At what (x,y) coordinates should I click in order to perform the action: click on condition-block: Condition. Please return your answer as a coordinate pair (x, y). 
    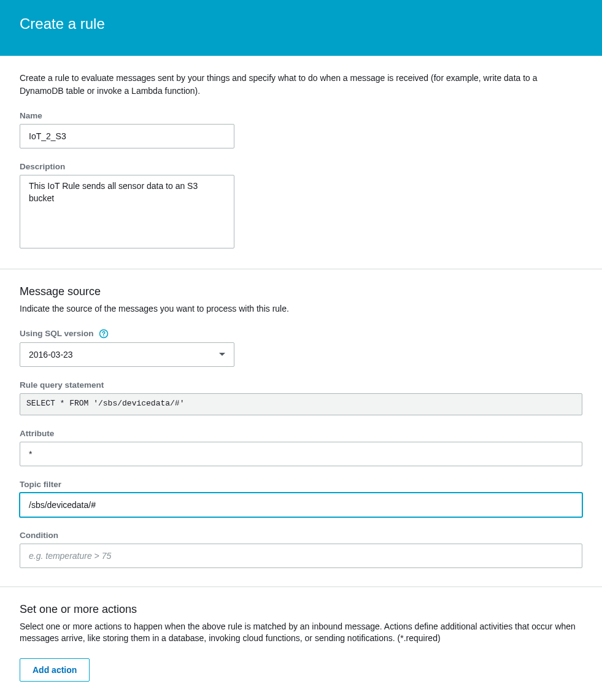
    Looking at the image, I should click on (301, 550).